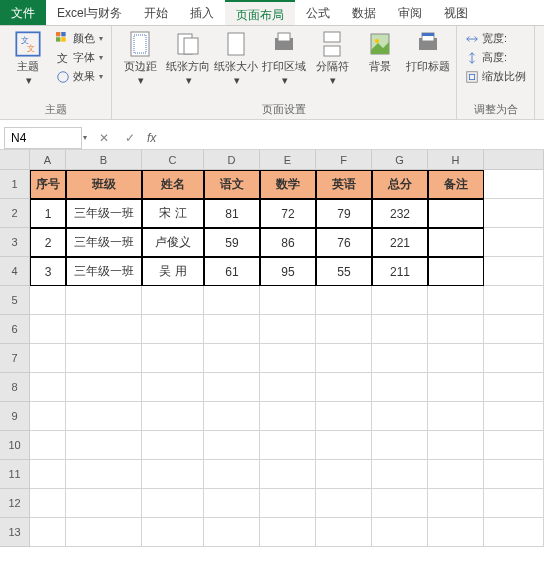  What do you see at coordinates (48, 272) in the screenshot?
I see `cell: 3` at bounding box center [48, 272].